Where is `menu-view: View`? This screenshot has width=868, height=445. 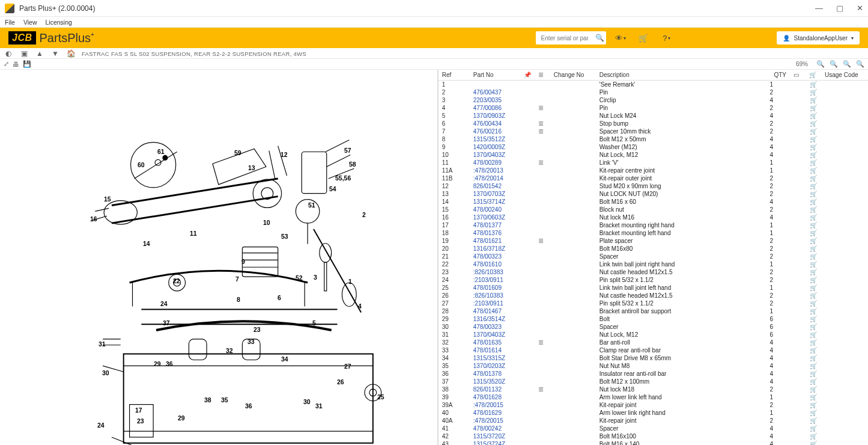 menu-view: View is located at coordinates (30, 22).